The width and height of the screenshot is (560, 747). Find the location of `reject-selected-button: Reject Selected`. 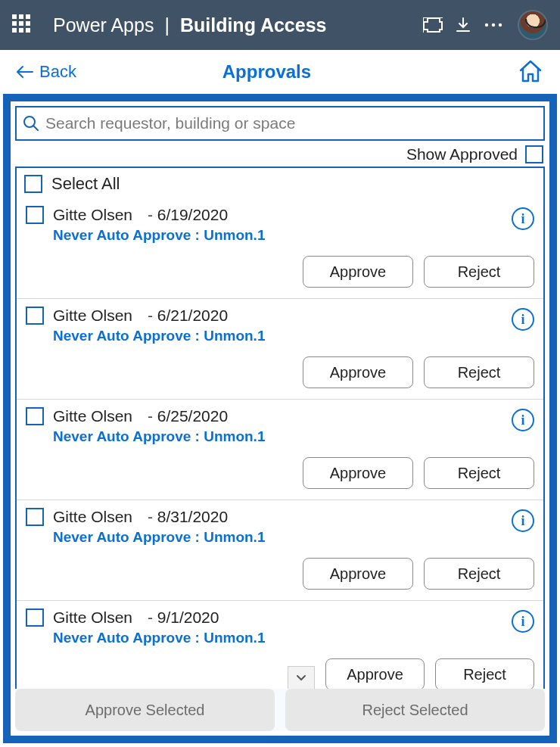

reject-selected-button: Reject Selected is located at coordinates (415, 710).